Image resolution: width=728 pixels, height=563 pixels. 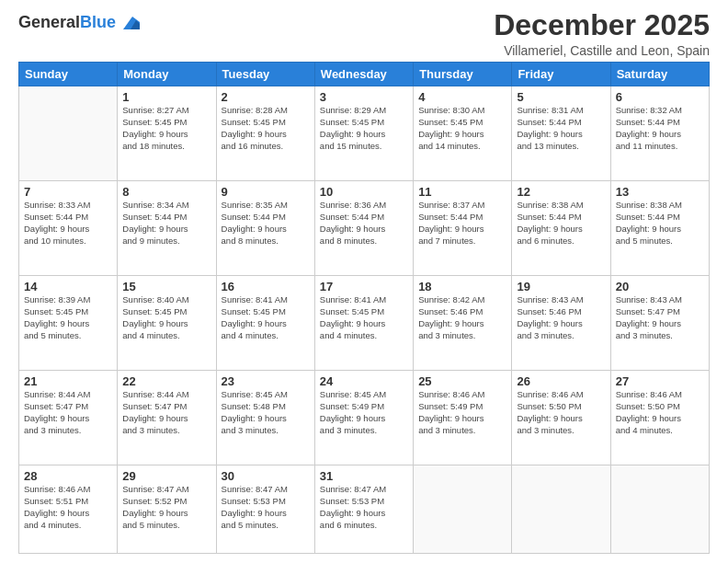 What do you see at coordinates (130, 23) in the screenshot?
I see `logo-icon` at bounding box center [130, 23].